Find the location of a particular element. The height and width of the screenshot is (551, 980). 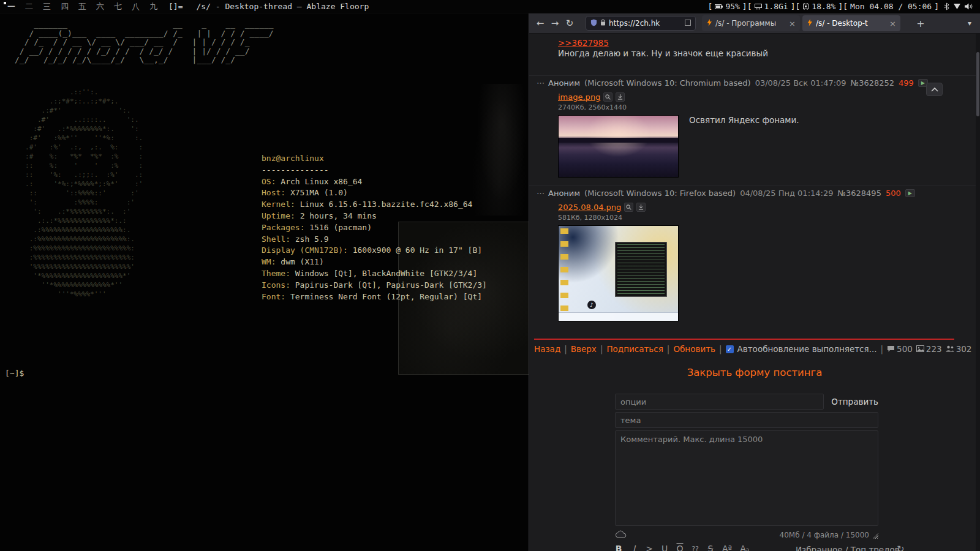

dwm-tag-7: 七 is located at coordinates (118, 7).